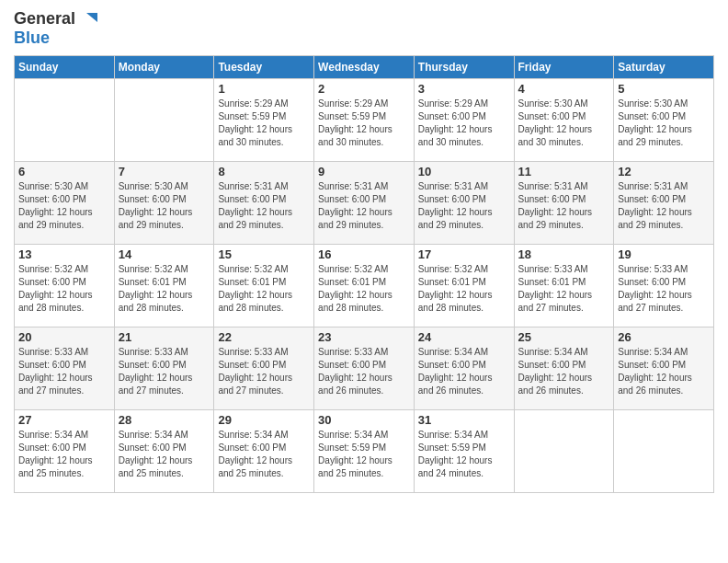 The image size is (728, 563). What do you see at coordinates (57, 29) in the screenshot?
I see `logo-text: General Blue` at bounding box center [57, 29].